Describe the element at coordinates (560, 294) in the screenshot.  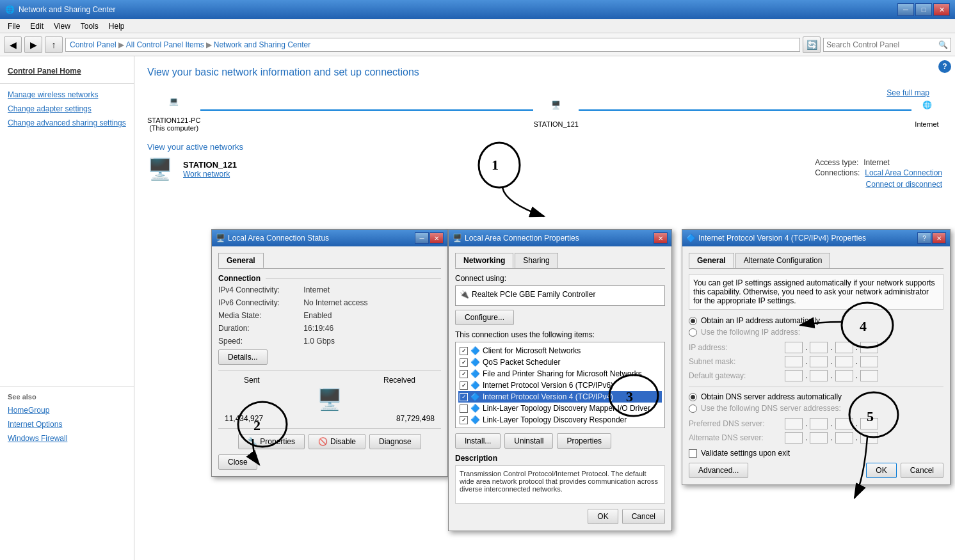
I see `adapter-item: 🔌 Realtek PCIe GBE Family Controller` at that location.